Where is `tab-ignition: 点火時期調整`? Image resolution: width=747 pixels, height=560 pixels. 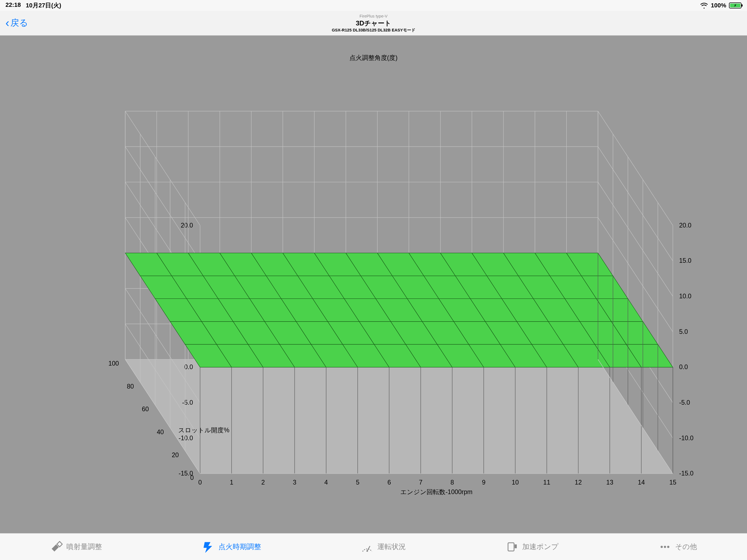
tab-ignition: 点火時期調整 is located at coordinates (232, 547).